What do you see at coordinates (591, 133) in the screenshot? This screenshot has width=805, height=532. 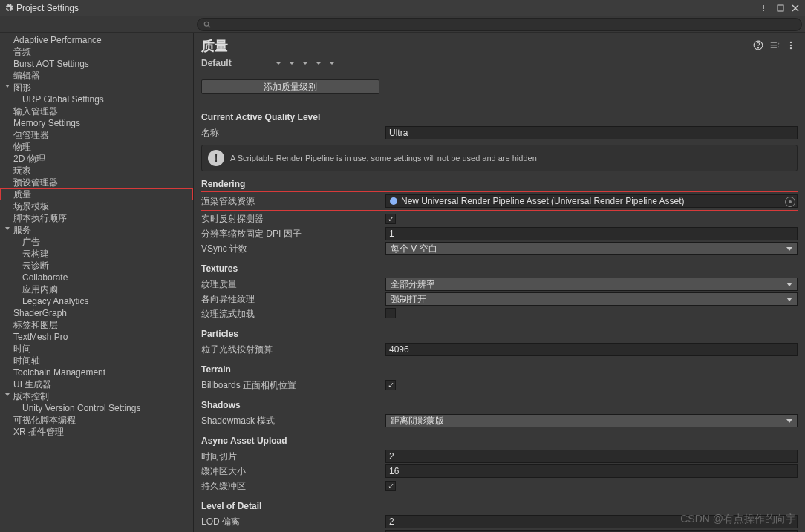 I see `name-field` at bounding box center [591, 133].